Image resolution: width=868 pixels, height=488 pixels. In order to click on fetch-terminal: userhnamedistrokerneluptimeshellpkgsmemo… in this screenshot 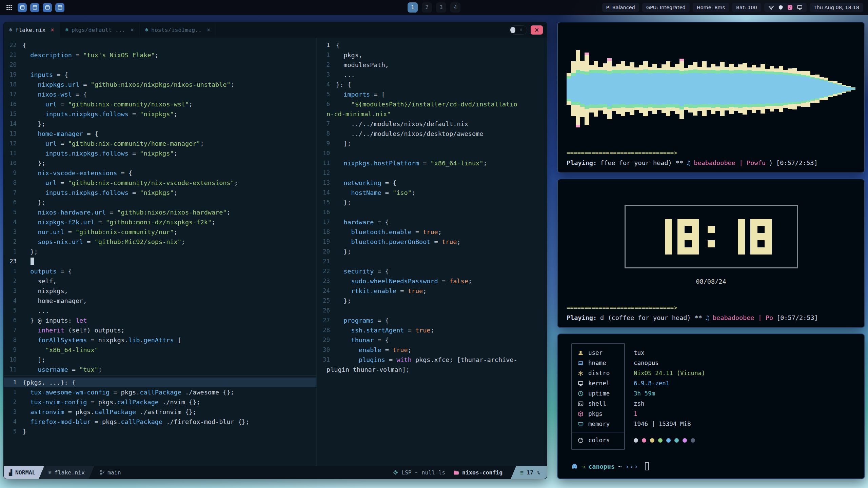, I will do `click(711, 406)`.